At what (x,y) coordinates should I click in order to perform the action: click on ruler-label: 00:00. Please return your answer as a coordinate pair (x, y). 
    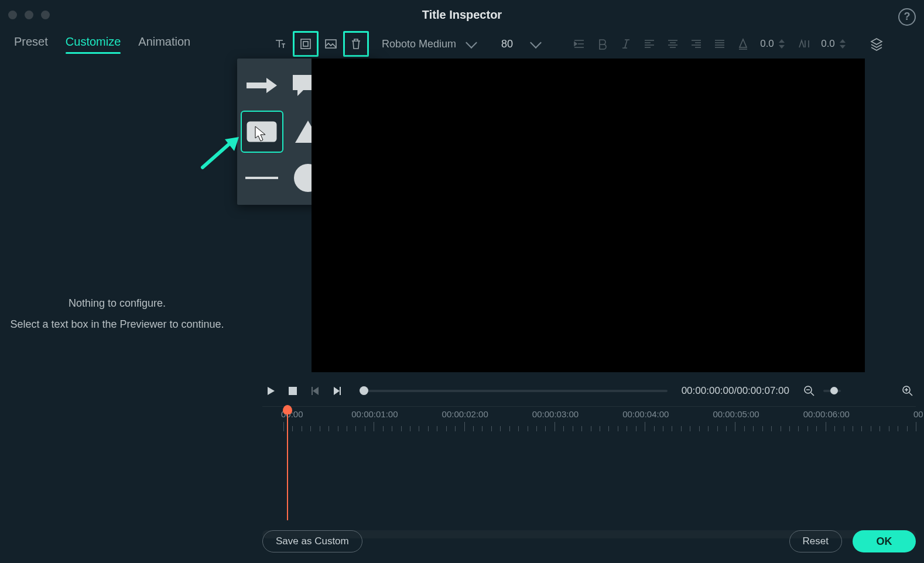
    Looking at the image, I should click on (919, 414).